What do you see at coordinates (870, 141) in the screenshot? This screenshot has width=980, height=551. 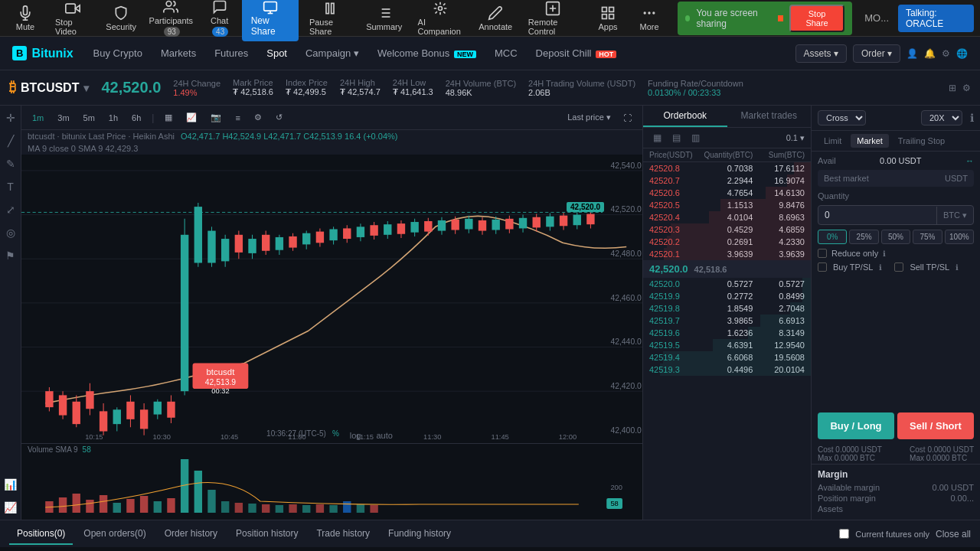 I see `tab-market: Market` at bounding box center [870, 141].